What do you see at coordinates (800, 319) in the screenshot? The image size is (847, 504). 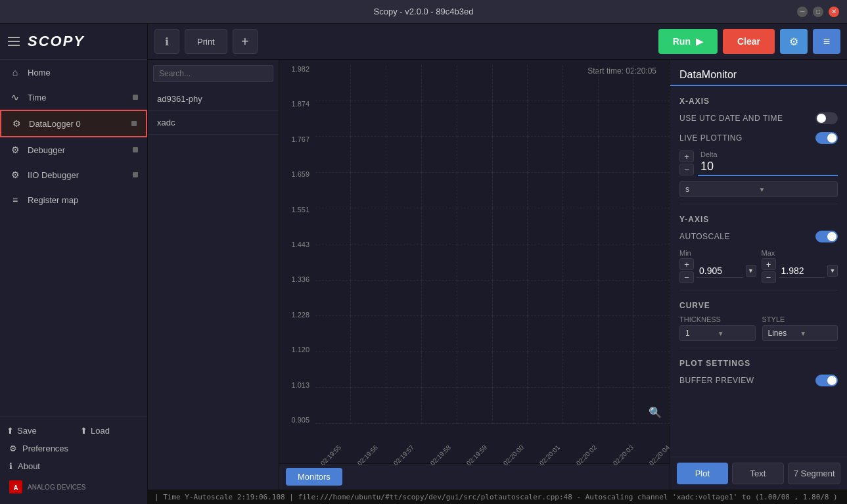 I see `style-label: STYLE` at bounding box center [800, 319].